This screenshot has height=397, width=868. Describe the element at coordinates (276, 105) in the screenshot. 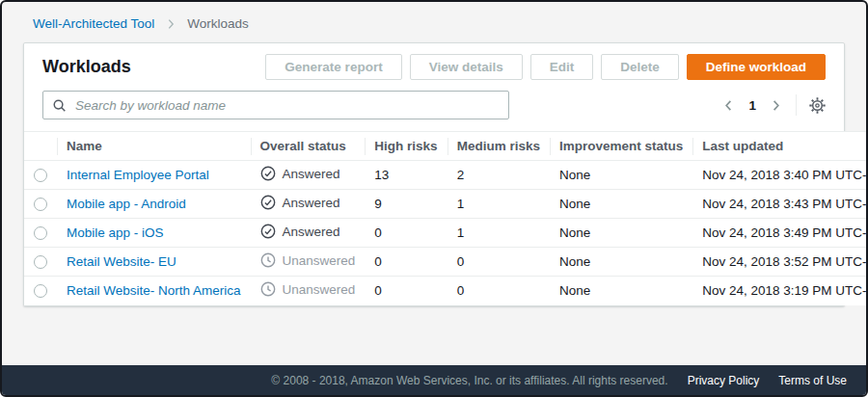

I see `search-box` at that location.